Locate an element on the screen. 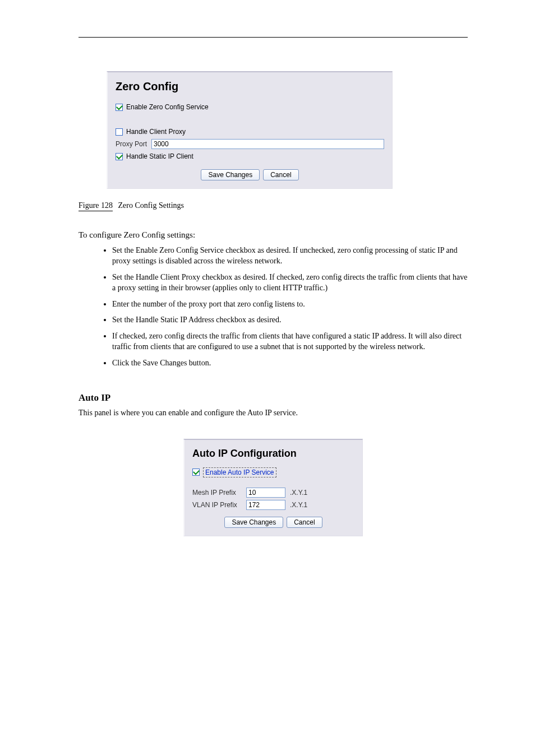 This screenshot has width=535, height=756. auto-ip-dialog: Auto IP Configuration Enable Auto IP Ser… is located at coordinates (273, 488).